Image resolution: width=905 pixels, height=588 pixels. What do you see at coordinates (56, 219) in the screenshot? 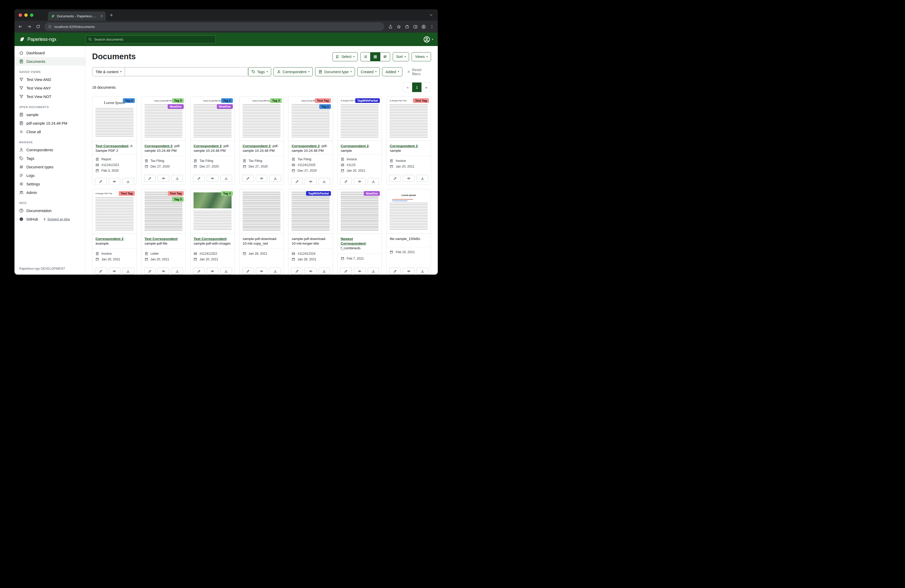
I see `suggest-an-idea-link: Suggest an idea` at bounding box center [56, 219].